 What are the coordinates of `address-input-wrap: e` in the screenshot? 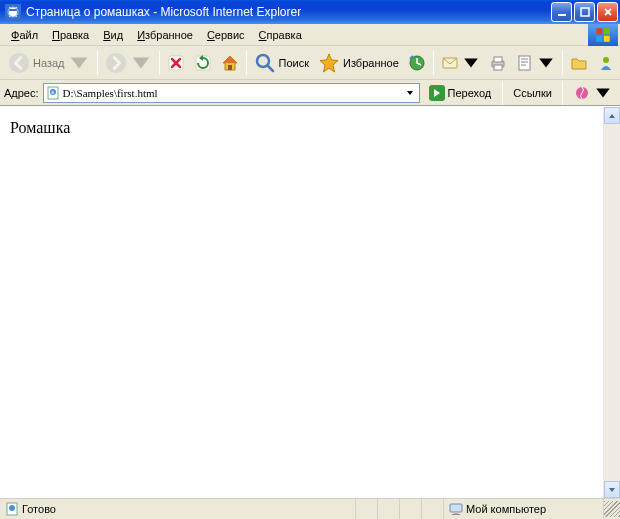 It's located at (232, 93).